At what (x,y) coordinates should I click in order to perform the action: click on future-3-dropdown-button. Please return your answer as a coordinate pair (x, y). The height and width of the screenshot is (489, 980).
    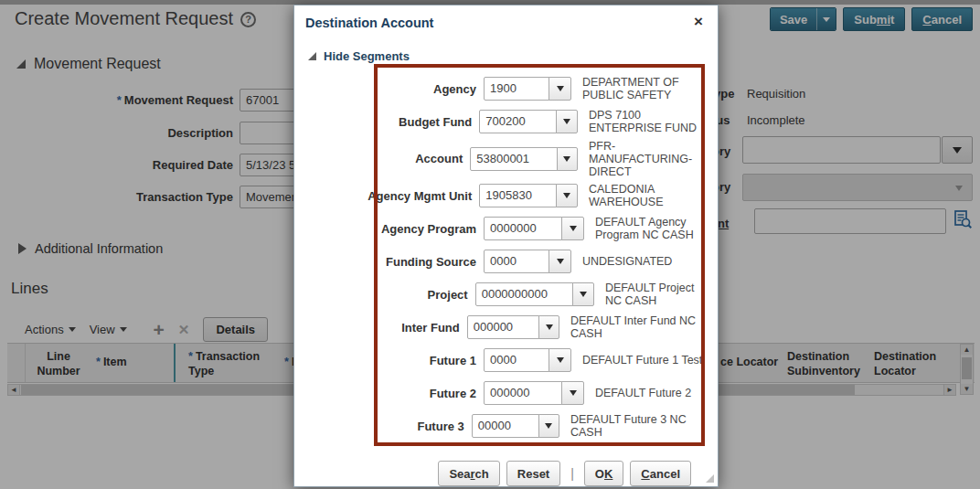
    Looking at the image, I should click on (549, 426).